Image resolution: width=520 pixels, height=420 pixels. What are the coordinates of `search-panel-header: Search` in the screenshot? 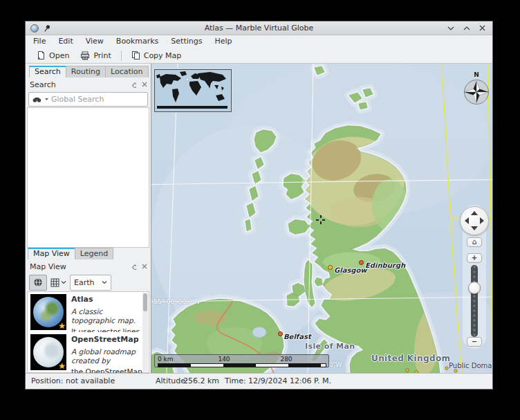 It's located at (89, 84).